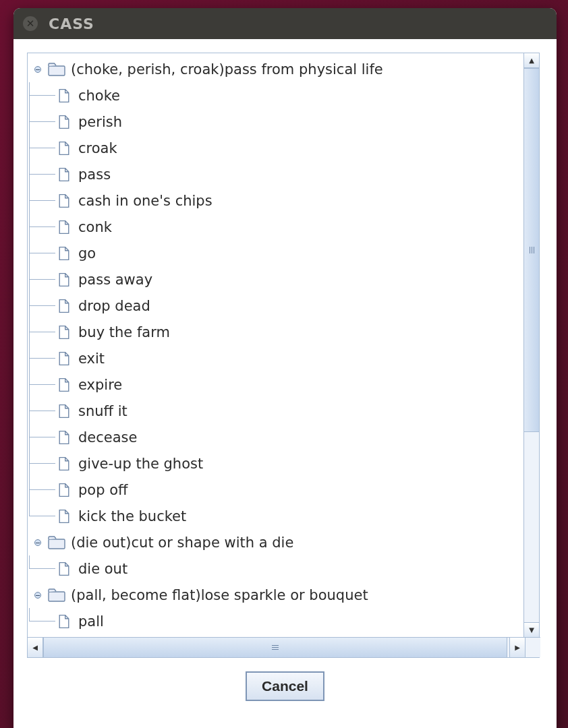 This screenshot has width=568, height=728. Describe the element at coordinates (35, 647) in the screenshot. I see `scroll-left-icon: ◀` at that location.